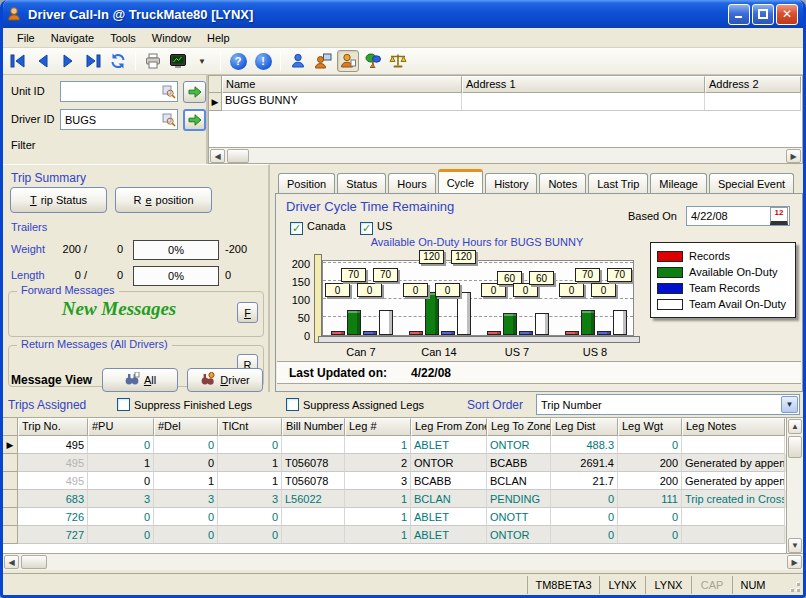 The width and height of the screenshot is (806, 598). Describe the element at coordinates (584, 427) in the screenshot. I see `col-header-legdist: Leg Dist` at that location.